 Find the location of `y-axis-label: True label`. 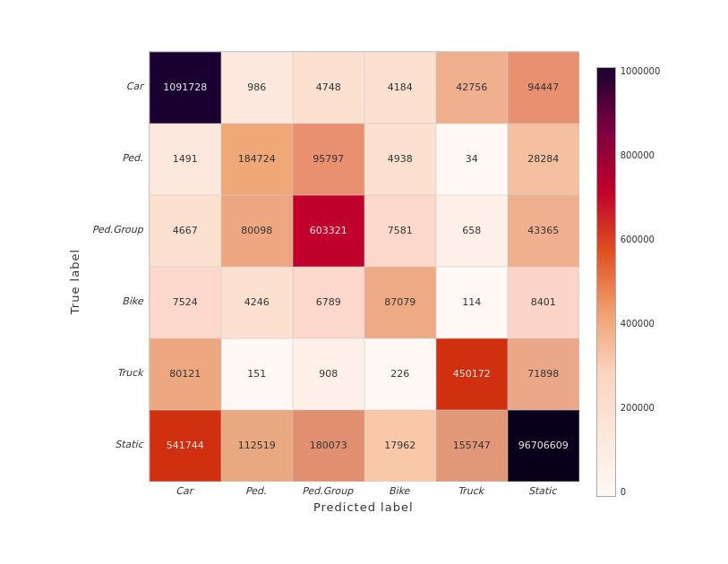

y-axis-label: True label is located at coordinates (75, 281).